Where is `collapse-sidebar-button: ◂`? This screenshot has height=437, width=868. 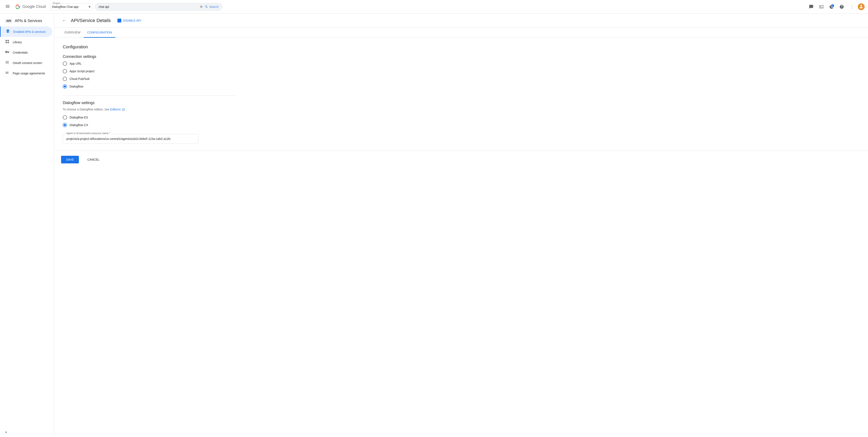
collapse-sidebar-button: ◂ is located at coordinates (27, 432).